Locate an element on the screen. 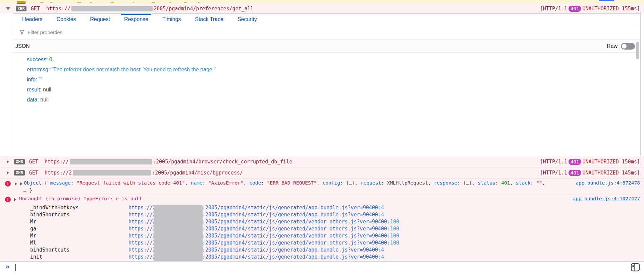  stack-frame-row: inithttps://2:2005/pgadmin4/static/js/ge… is located at coordinates (322, 257).